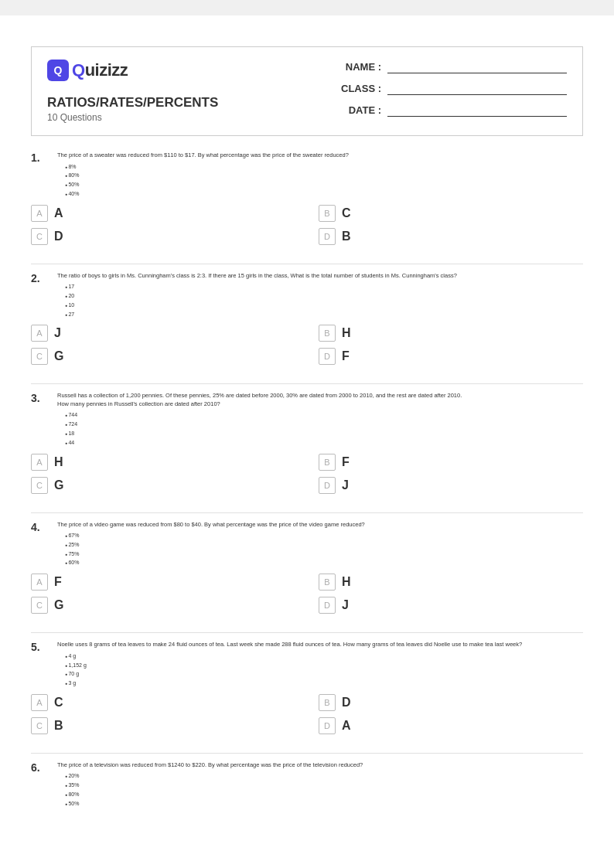 The image size is (614, 868). I want to click on answer-box-3d: D, so click(327, 485).